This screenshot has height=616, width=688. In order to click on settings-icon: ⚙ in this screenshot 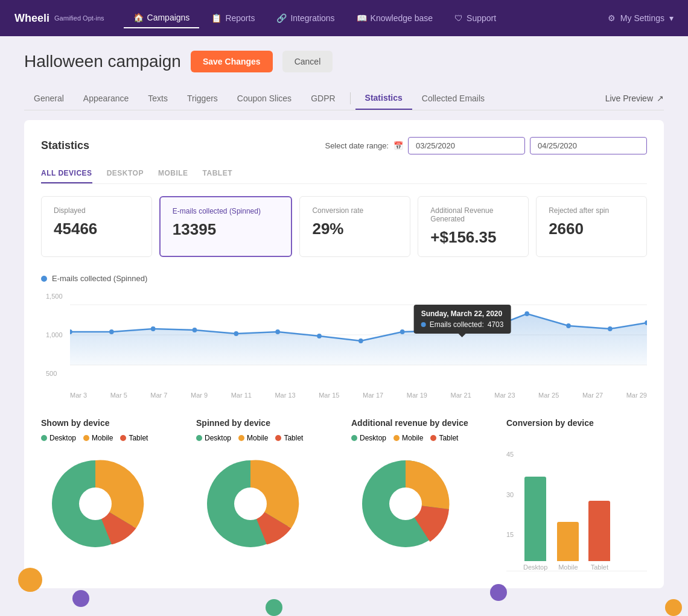, I will do `click(612, 18)`.